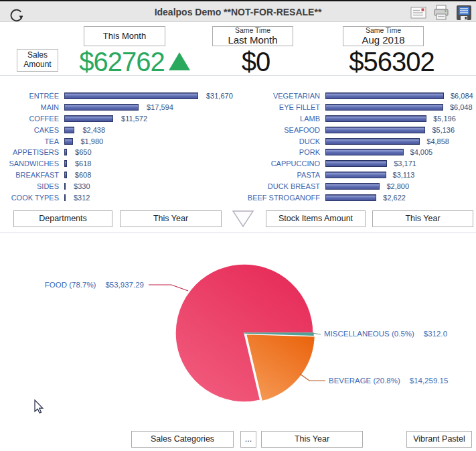 The height and width of the screenshot is (451, 476). What do you see at coordinates (383, 36) in the screenshot?
I see `period-button-aug-2018: Same Time Aug 2018` at bounding box center [383, 36].